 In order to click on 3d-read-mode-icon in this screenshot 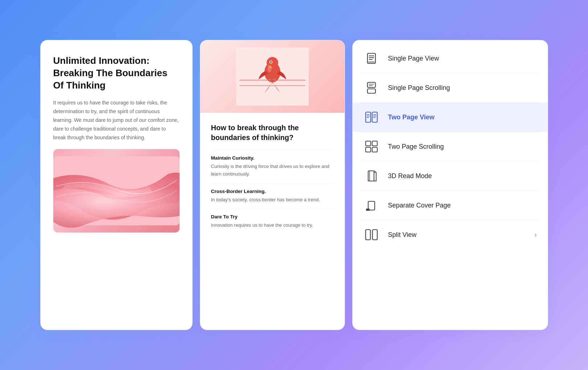, I will do `click(371, 176)`.